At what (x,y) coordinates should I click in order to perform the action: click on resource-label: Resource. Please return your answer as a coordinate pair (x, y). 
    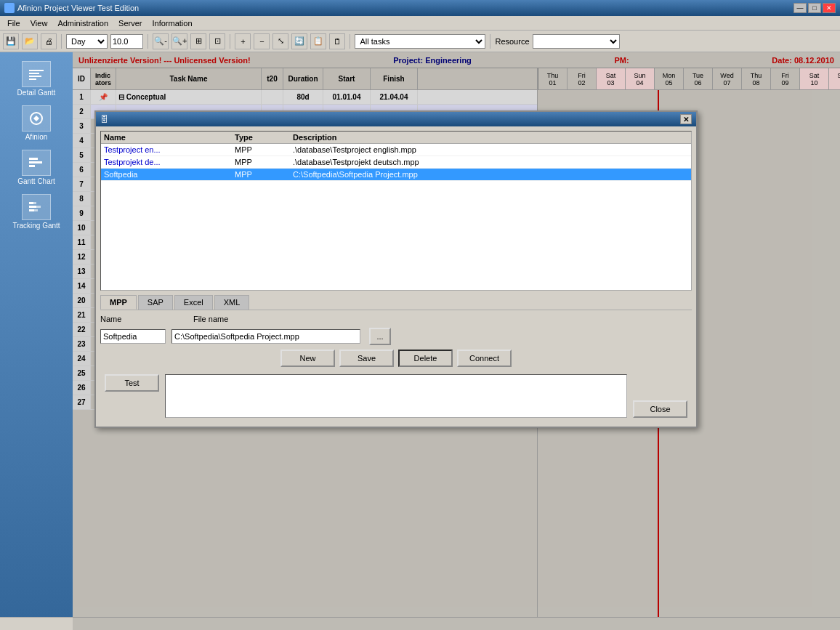
    Looking at the image, I should click on (512, 41).